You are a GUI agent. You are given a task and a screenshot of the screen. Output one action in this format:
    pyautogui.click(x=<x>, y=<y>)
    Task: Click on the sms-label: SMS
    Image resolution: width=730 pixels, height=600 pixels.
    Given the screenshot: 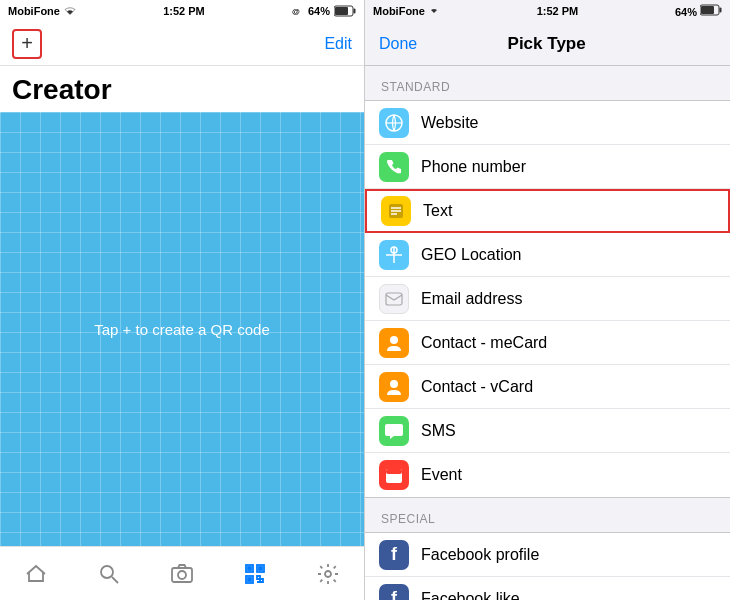 What is the action you would take?
    pyautogui.click(x=438, y=431)
    